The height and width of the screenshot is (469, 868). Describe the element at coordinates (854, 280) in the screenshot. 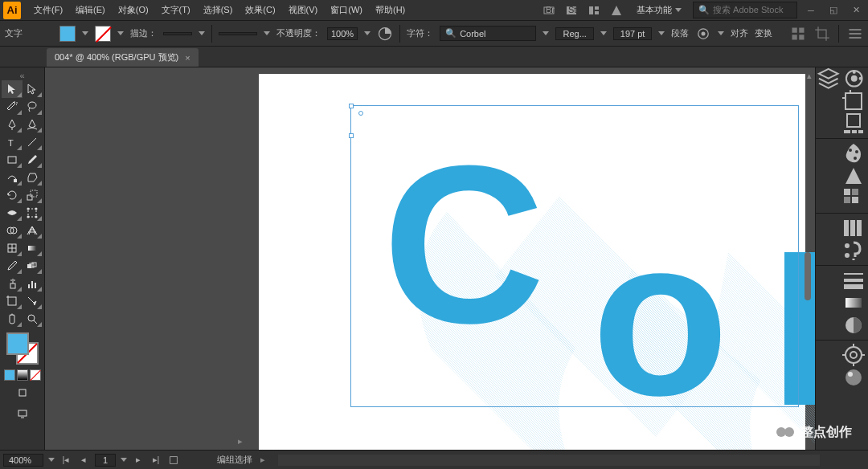

I see `stroke-panel-icon` at that location.